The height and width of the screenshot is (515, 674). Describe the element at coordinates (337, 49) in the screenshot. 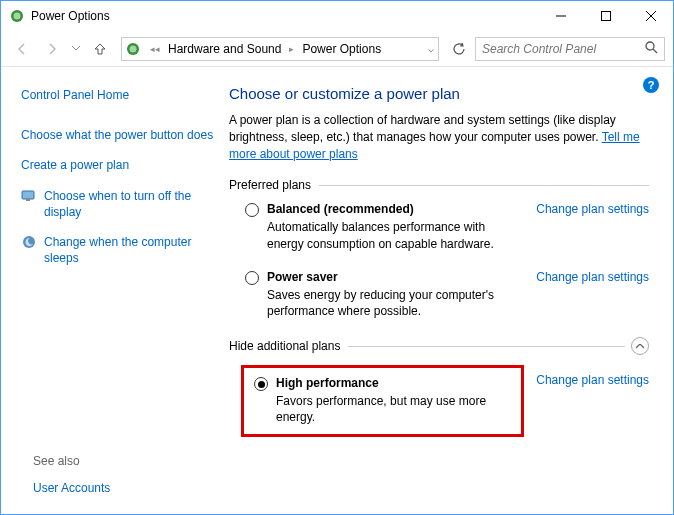

I see `navbar: ◂◂ Hardware and Sound ▸ Power Options ⌵` at that location.